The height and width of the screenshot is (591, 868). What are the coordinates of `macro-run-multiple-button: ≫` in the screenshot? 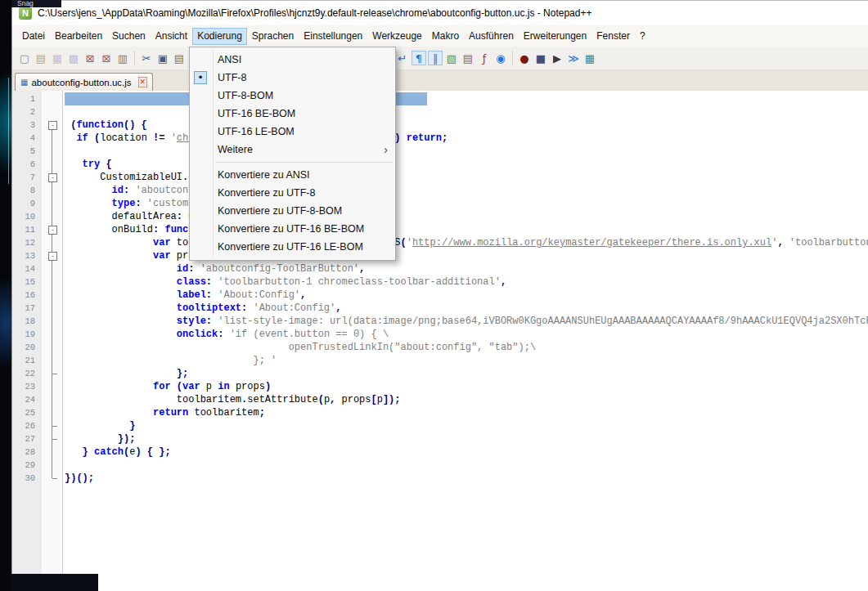 It's located at (573, 58).